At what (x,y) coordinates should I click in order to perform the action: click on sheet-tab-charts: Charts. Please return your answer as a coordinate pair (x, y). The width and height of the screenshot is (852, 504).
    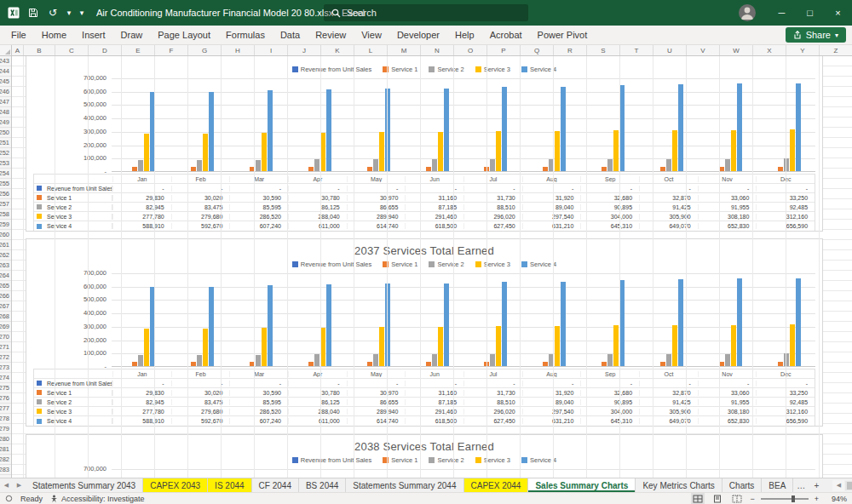
    Looking at the image, I should click on (742, 485).